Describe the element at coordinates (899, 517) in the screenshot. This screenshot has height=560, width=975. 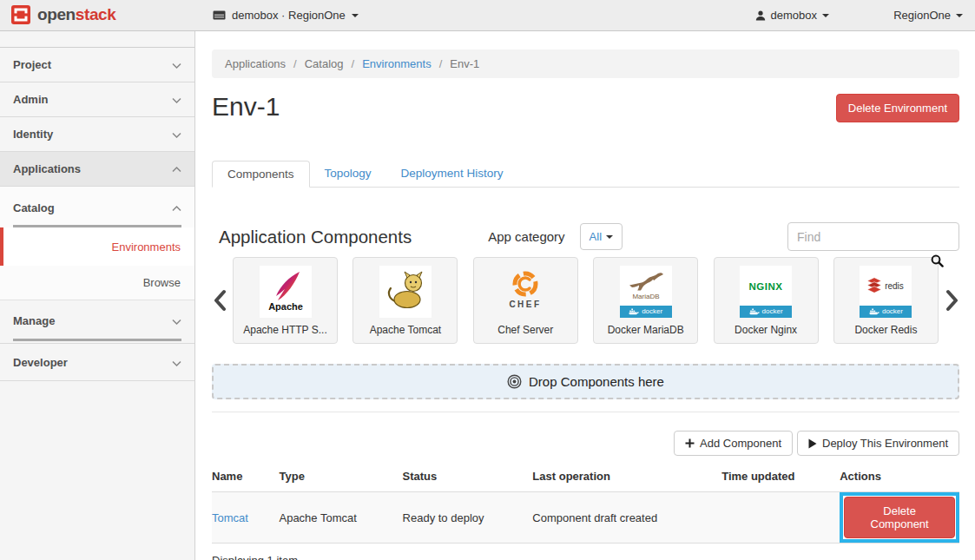
I see `delete-component-button: Delete Component` at that location.